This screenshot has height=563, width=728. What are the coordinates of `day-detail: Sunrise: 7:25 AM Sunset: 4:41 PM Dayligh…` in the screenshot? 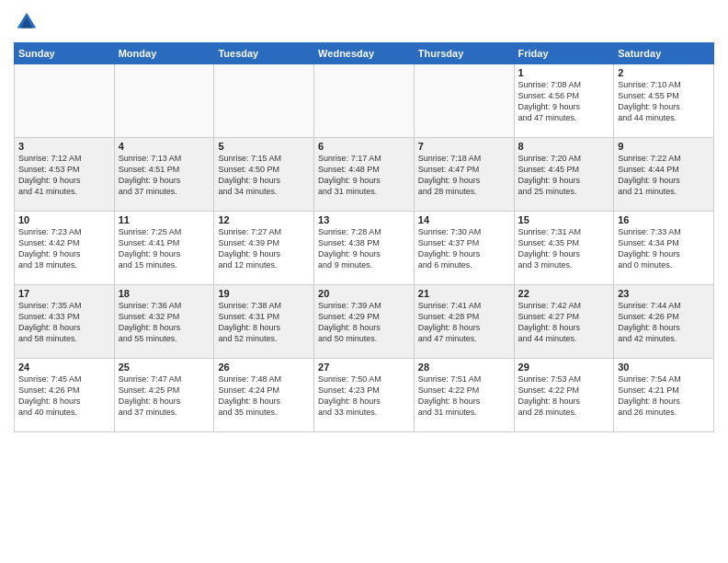 It's located at (165, 248).